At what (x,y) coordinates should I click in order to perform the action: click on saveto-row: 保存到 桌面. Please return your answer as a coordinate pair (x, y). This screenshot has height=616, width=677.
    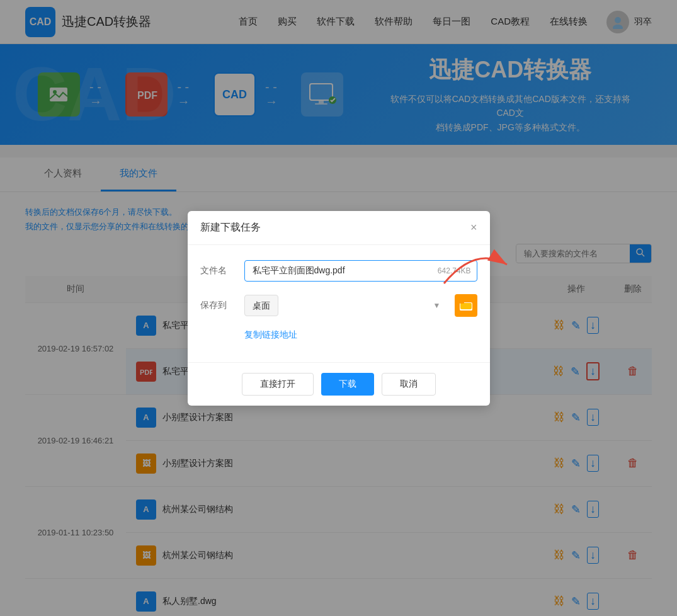
    Looking at the image, I should click on (339, 305).